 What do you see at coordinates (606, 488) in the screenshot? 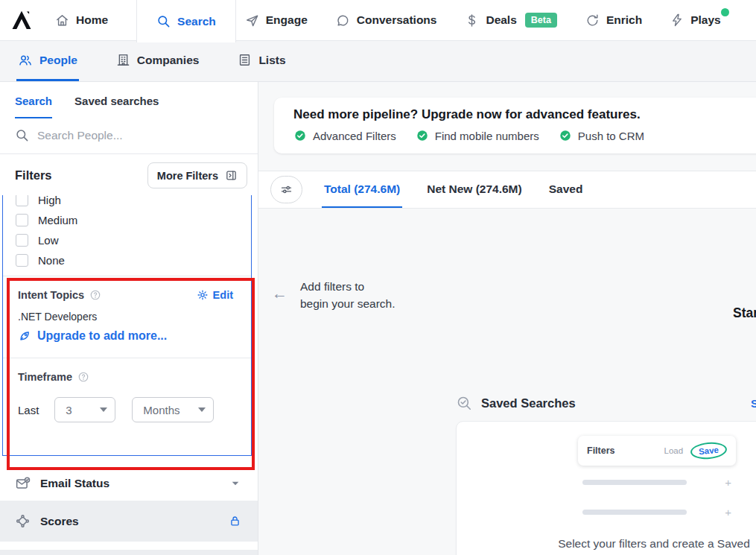
I see `saved-searches-card: Filters Load Save + + Select your filter…` at bounding box center [606, 488].